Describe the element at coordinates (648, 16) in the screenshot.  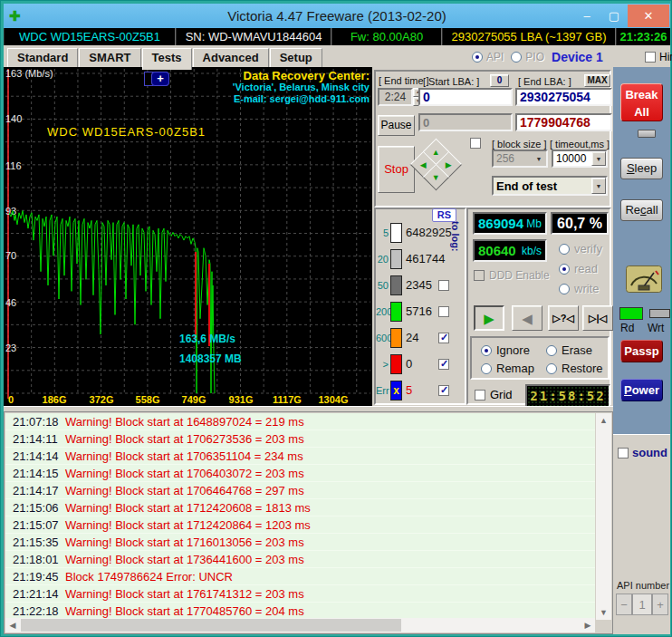
I see `close-button: ✕` at that location.